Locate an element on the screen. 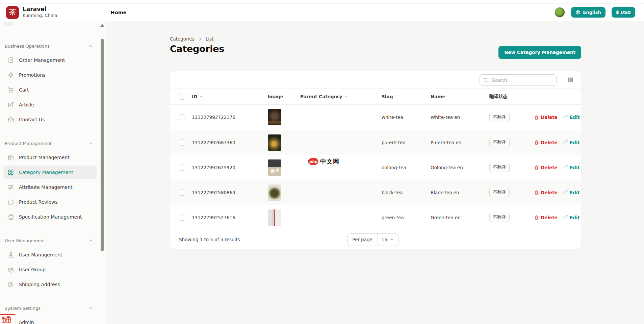 This screenshot has height=324, width=644. brand-subtitle: Kunming, China is located at coordinates (40, 16).